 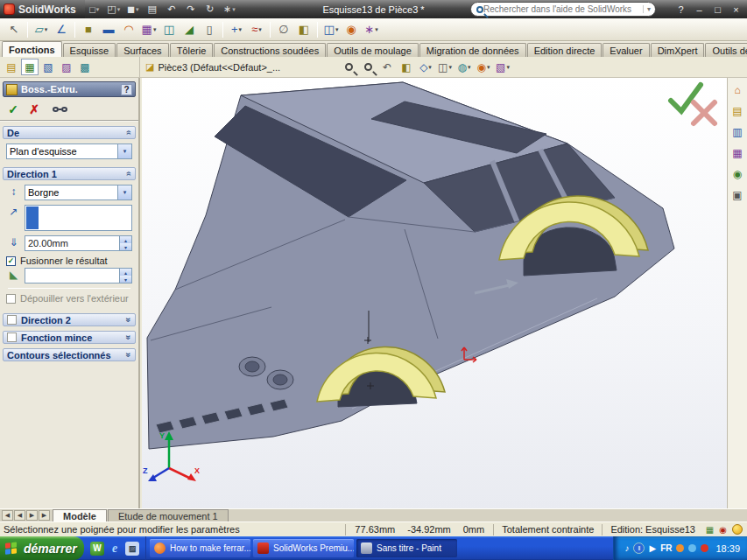 I want to click on help-icon: ?, so click(x=126, y=89).